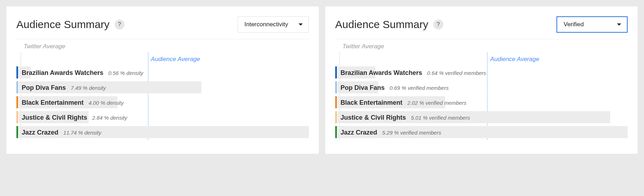  Describe the element at coordinates (62, 132) in the screenshot. I see `row-text: Jazz Crazed11.74 % density` at that location.